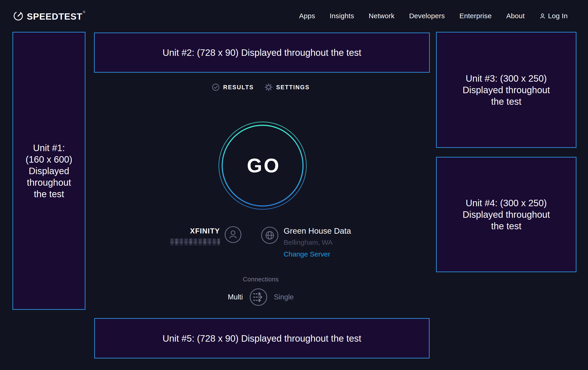  I want to click on app-header: SPEEDTEST® Apps Insights Network Develop…, so click(294, 16).